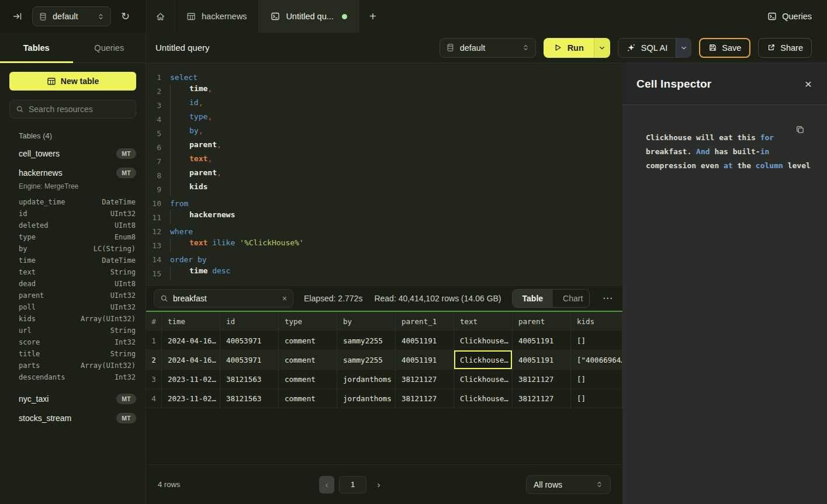 This screenshot has width=827, height=504. What do you see at coordinates (385, 217) in the screenshot?
I see `code-line: 11hackernews` at bounding box center [385, 217].